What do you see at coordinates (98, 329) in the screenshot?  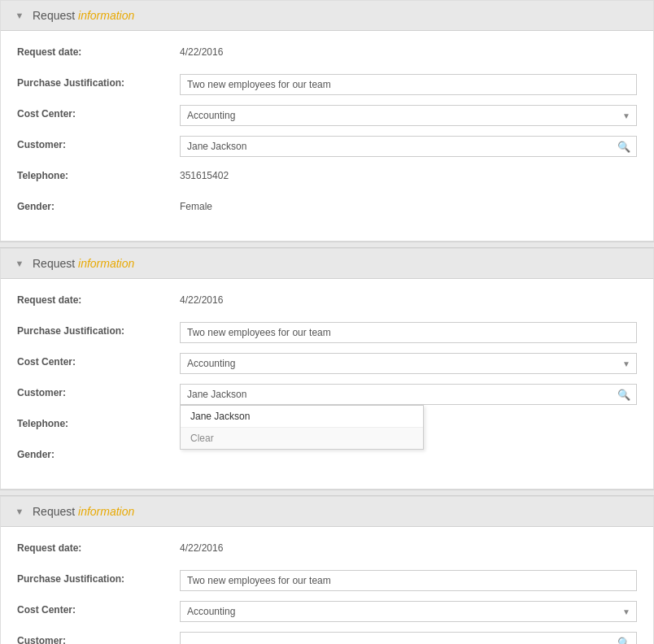 I see `purchase-justification-label-2: Purchase Justification:` at bounding box center [98, 329].